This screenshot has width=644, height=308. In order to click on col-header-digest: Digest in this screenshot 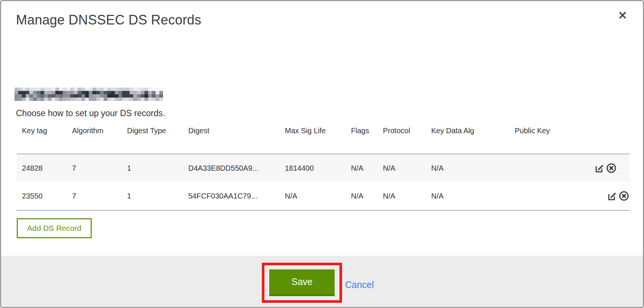, I will do `click(231, 139)`.